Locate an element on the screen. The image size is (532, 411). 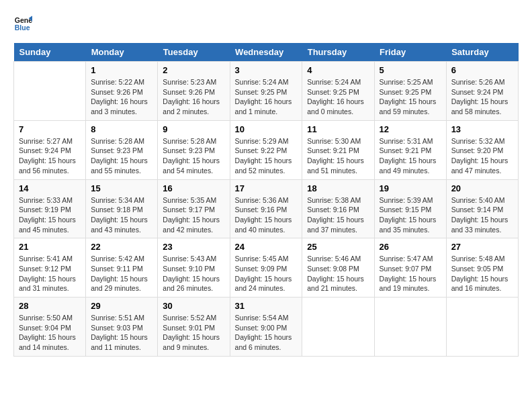
day-info: Sunrise: 5:52 AM Sunset: 9:01 PM Dayligh… is located at coordinates (193, 333).